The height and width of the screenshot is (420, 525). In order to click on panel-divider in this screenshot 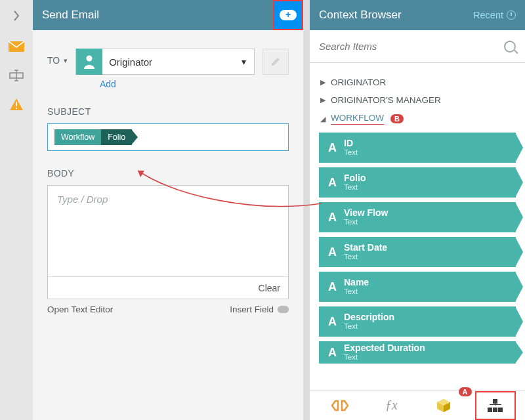, I will do `click(306, 210)`.